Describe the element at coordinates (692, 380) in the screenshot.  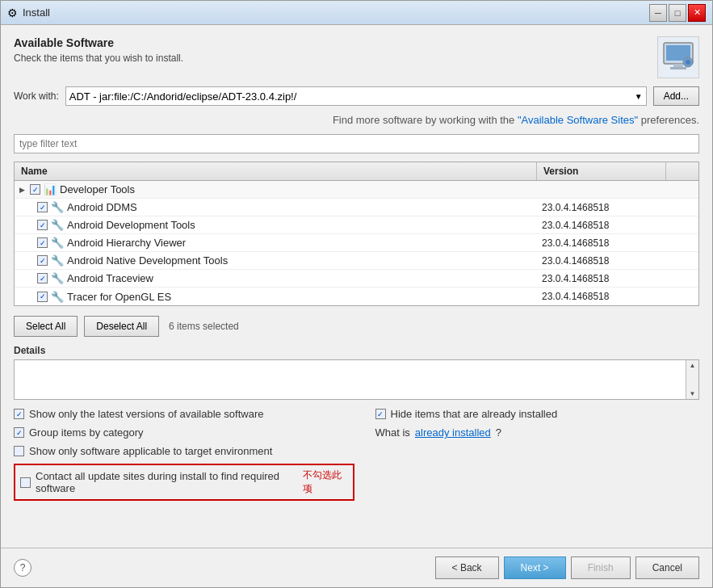
I see `details-scrollbar: ▲ ▼` at that location.